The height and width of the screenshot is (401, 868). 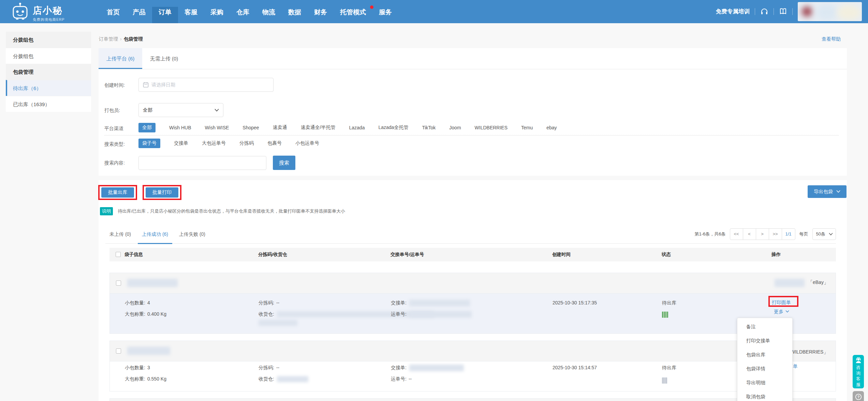 What do you see at coordinates (206, 85) in the screenshot?
I see `date-range-input: 请选择日期` at bounding box center [206, 85].